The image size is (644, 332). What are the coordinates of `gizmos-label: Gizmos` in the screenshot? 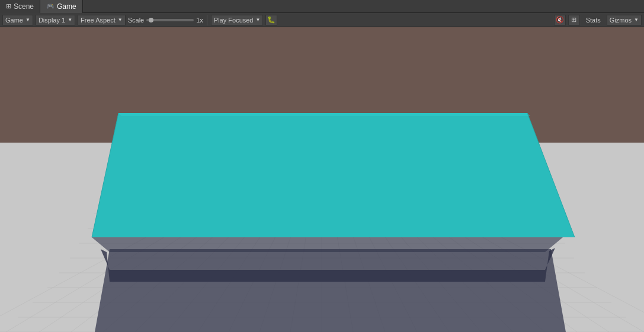 It's located at (621, 20).